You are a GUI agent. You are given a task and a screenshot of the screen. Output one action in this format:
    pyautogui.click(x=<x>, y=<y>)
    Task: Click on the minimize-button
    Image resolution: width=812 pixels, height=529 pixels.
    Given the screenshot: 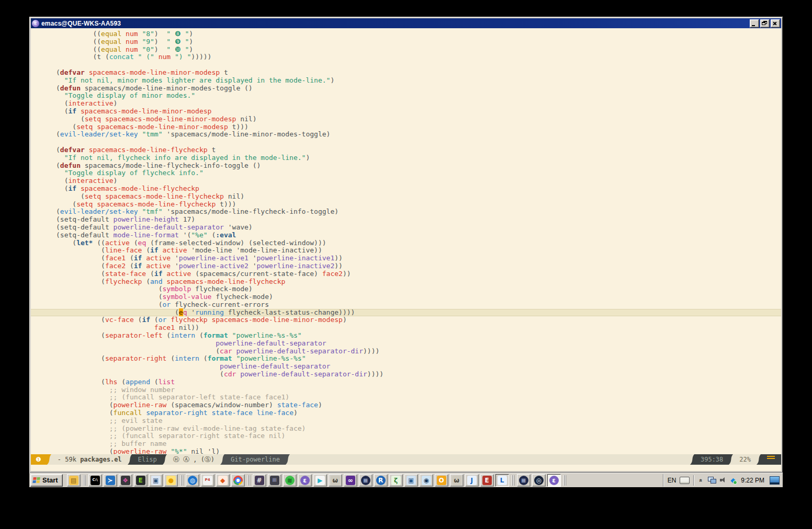 What is the action you would take?
    pyautogui.click(x=754, y=24)
    